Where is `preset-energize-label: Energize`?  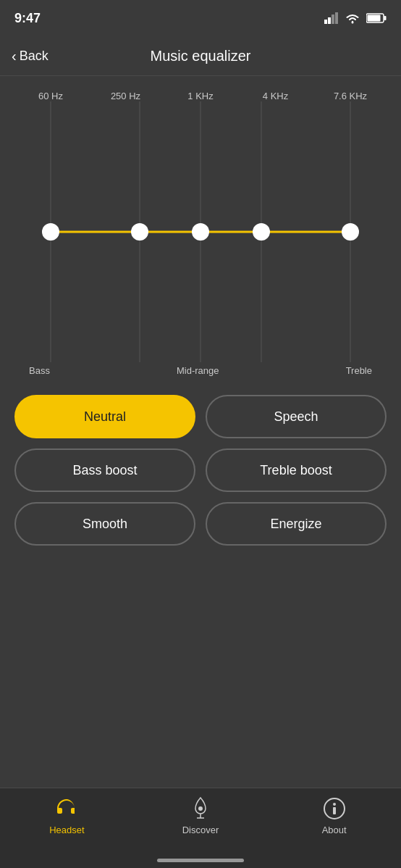
preset-energize-label: Energize is located at coordinates (295, 525).